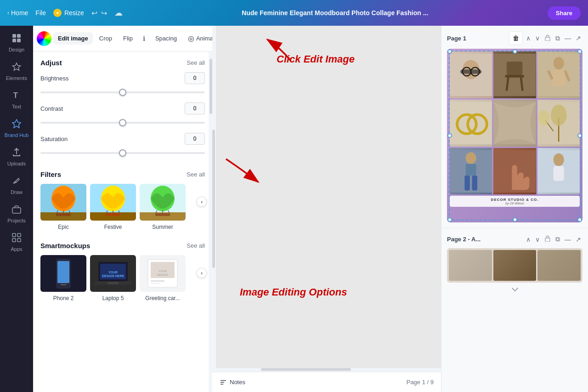  What do you see at coordinates (564, 13) in the screenshot?
I see `share-button: Share` at bounding box center [564, 13].